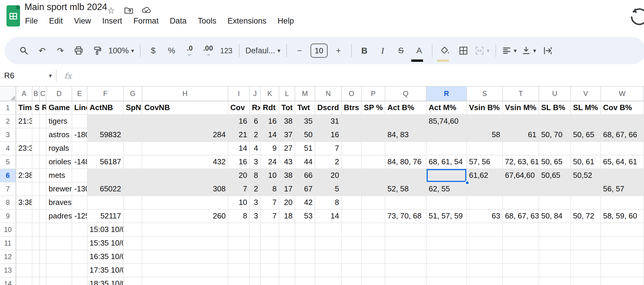  Describe the element at coordinates (239, 176) in the screenshot. I see `cell-I6: 20` at that location.